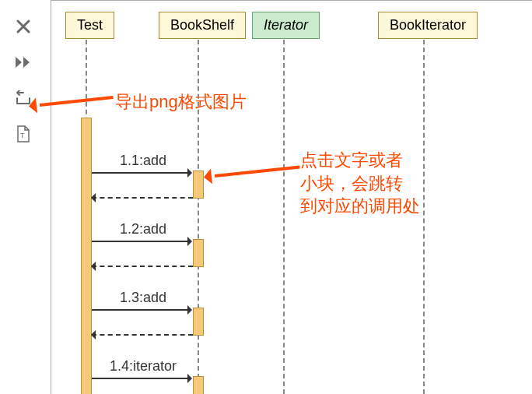  I want to click on activation-test, so click(86, 255).